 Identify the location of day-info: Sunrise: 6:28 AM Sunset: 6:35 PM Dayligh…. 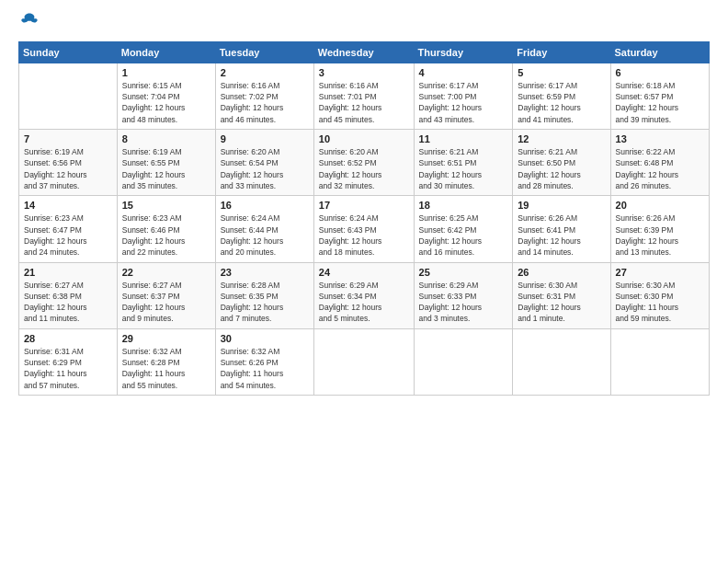
(265, 302).